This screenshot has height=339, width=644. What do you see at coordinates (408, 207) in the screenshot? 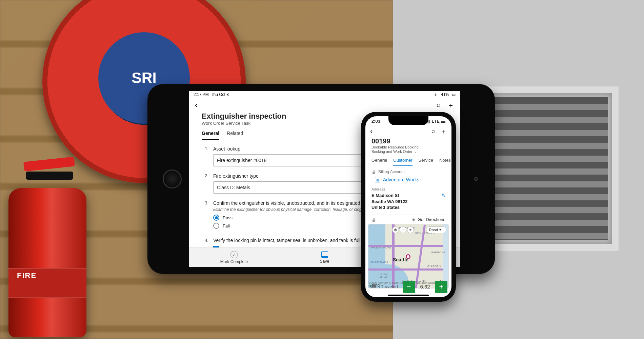
I see `phone-screen: 2:03 ▮▮▮▯ LTE ▬ ‹ ⌕ ＋ 00199 Bookable Res…` at bounding box center [408, 207].